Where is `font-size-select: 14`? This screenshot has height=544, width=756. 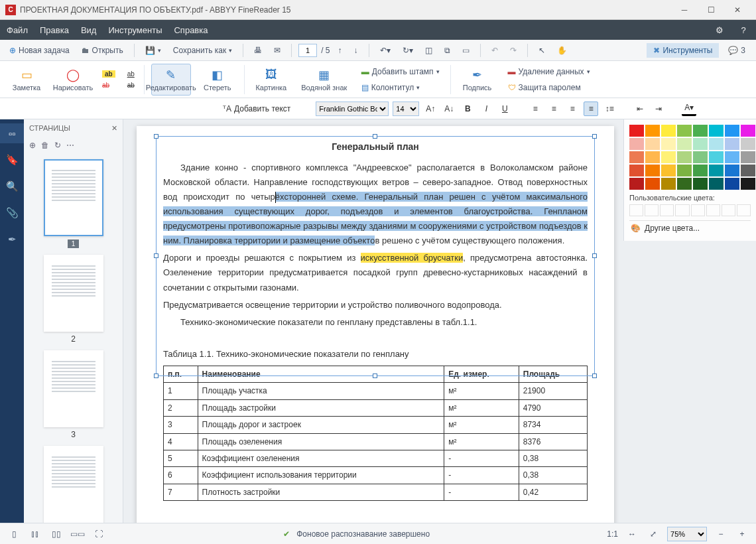 font-size-select: 14 is located at coordinates (406, 109).